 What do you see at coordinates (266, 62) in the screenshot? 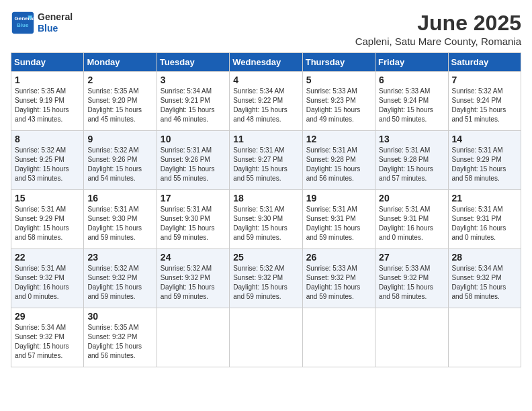
I see `weekday-header-wednesday: Wednesday` at bounding box center [266, 62].